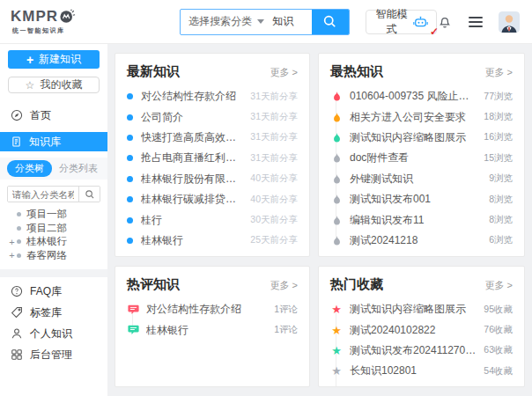 The image size is (532, 396). Describe the element at coordinates (500, 200) in the screenshot. I see `item-meta: 8浏览` at that location.